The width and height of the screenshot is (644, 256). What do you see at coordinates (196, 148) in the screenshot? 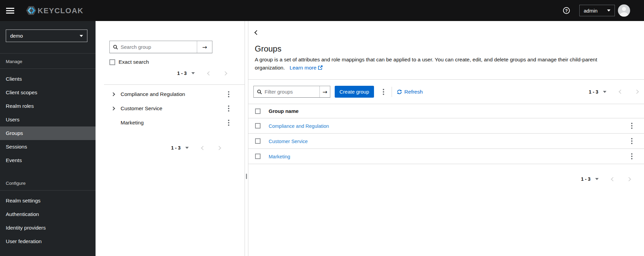
I see `tree-pagination-bottom: 1 - 3` at bounding box center [196, 148].